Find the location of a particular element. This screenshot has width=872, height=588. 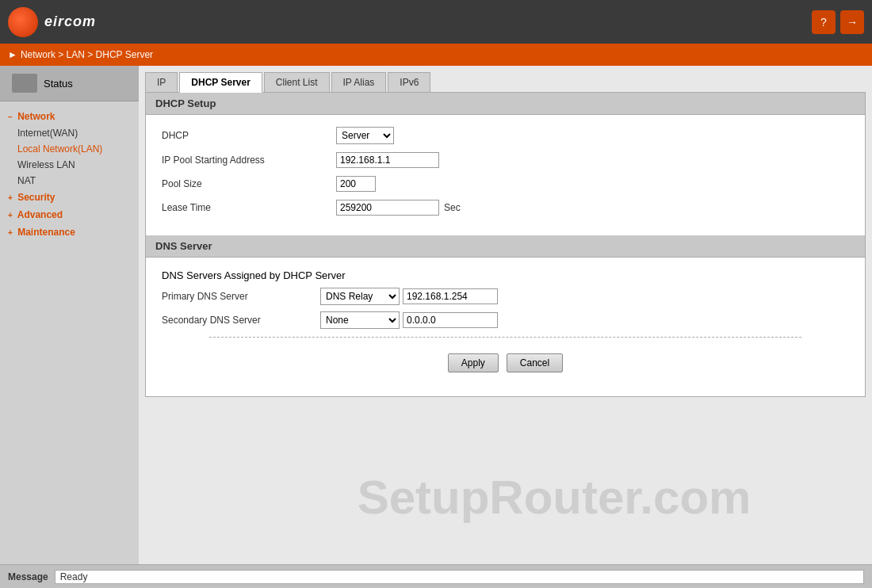

tab-client: Client List is located at coordinates (296, 82).